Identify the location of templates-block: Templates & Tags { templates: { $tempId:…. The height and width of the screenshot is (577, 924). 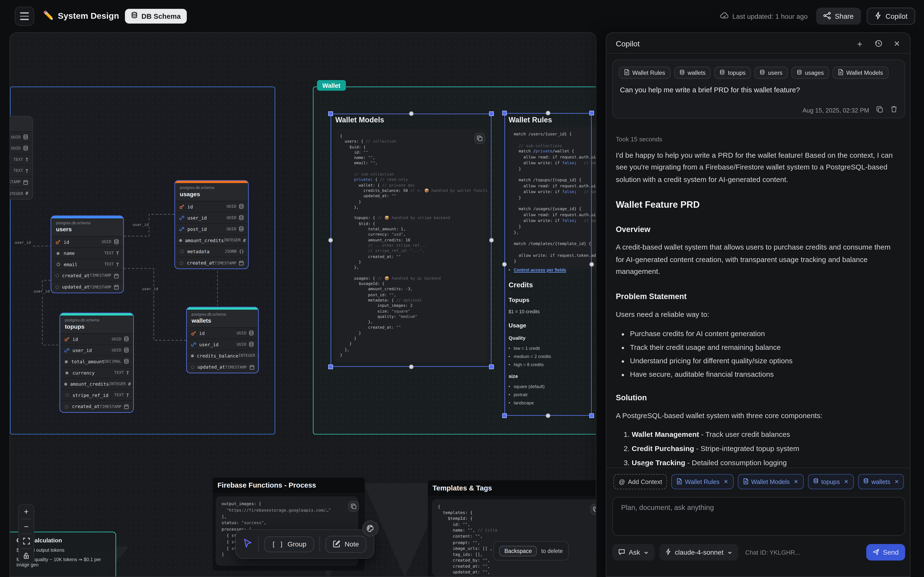
(512, 529).